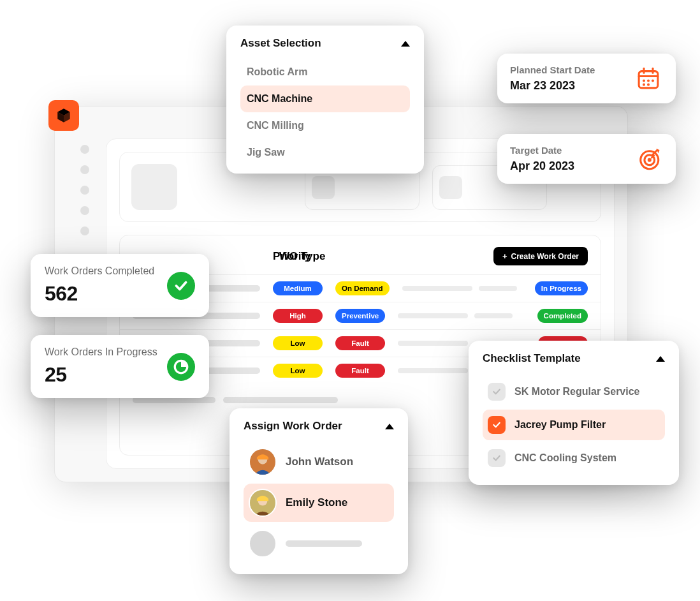  Describe the element at coordinates (85, 190) in the screenshot. I see `nav-skeleton` at that location.